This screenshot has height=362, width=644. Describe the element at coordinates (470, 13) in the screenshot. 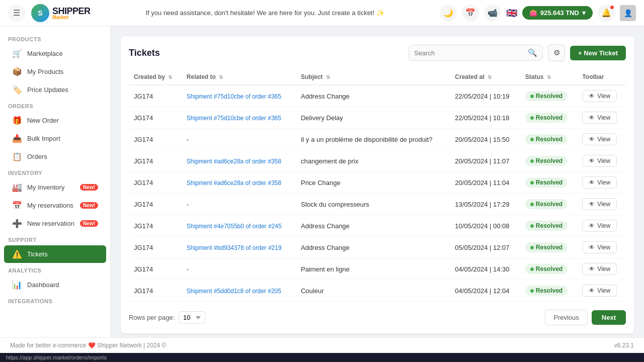

I see `calendar-icon-btn: 📅` at that location.